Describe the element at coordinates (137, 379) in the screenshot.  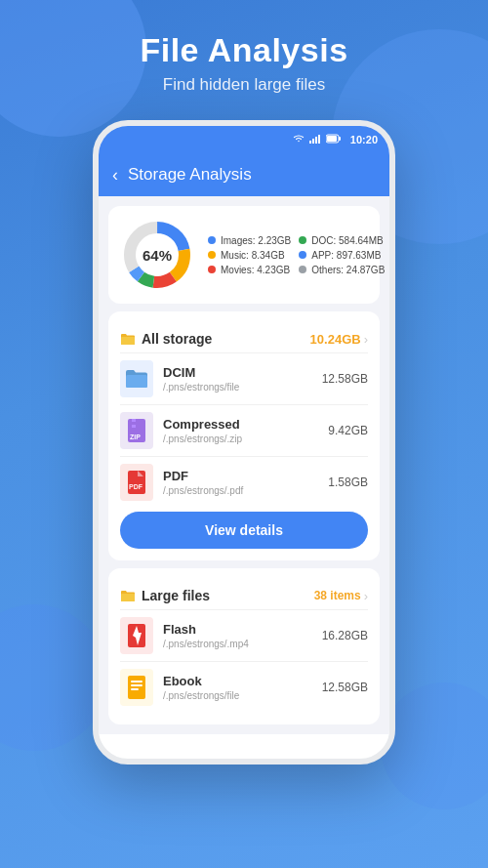
I see `dcim-folder-icon` at that location.